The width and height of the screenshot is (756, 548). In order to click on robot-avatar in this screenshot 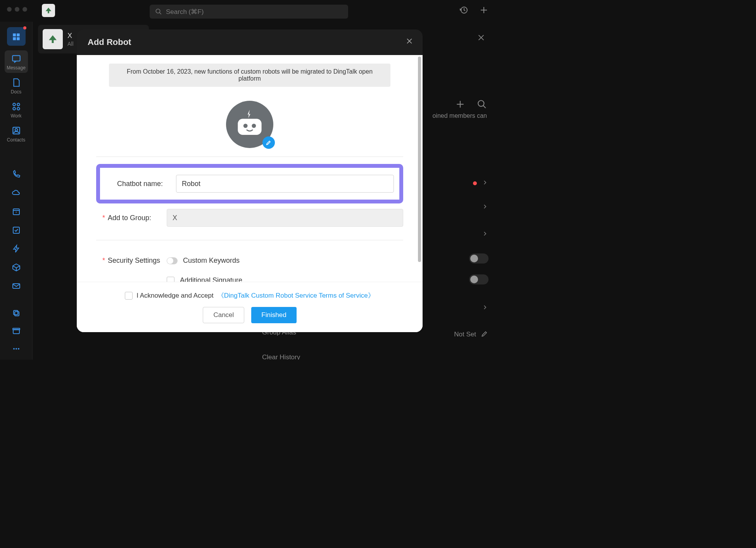, I will do `click(250, 124)`.